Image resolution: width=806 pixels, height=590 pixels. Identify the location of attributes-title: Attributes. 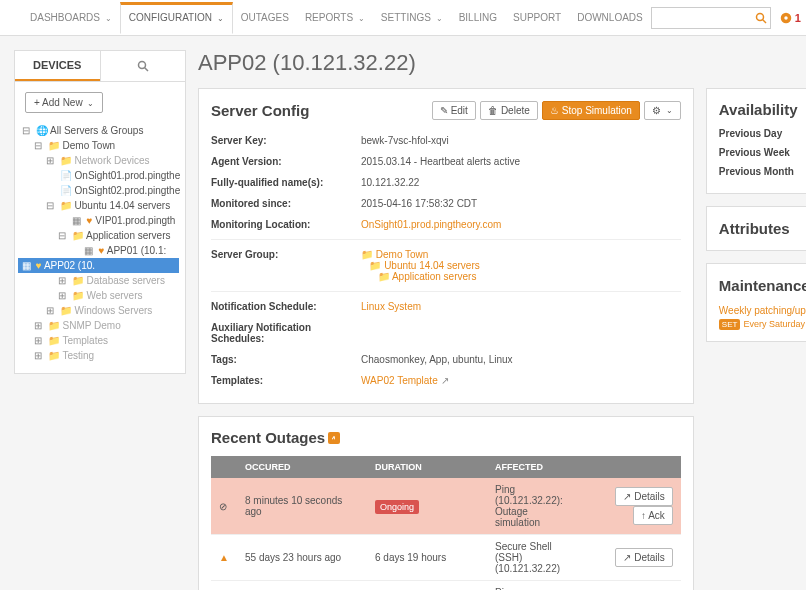
(754, 228).